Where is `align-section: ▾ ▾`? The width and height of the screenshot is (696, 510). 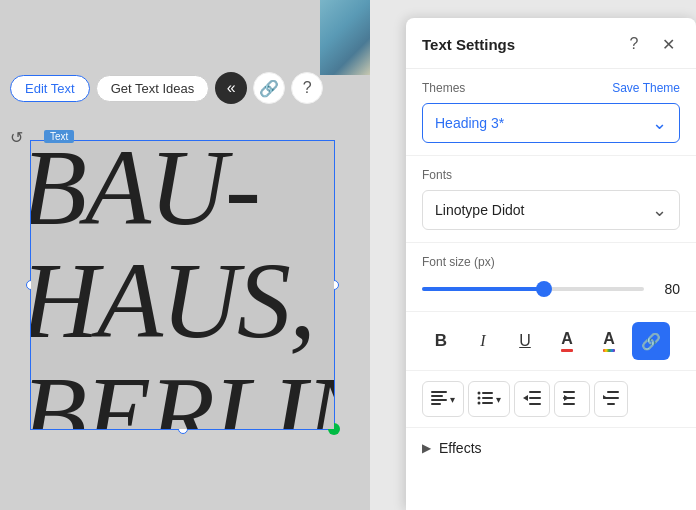 align-section: ▾ ▾ is located at coordinates (551, 400).